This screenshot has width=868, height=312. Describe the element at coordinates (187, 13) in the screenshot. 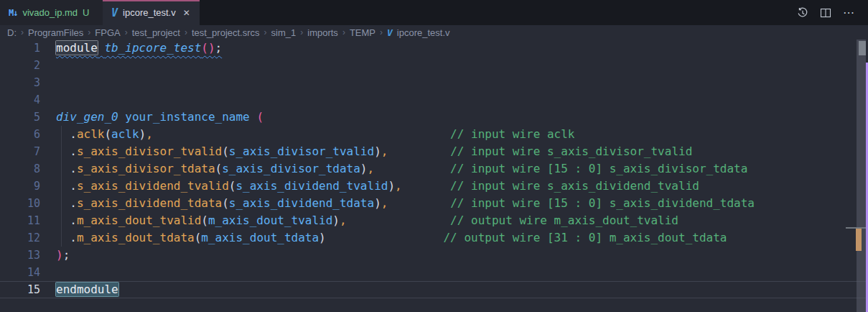

I see `close-icon: ✕` at that location.